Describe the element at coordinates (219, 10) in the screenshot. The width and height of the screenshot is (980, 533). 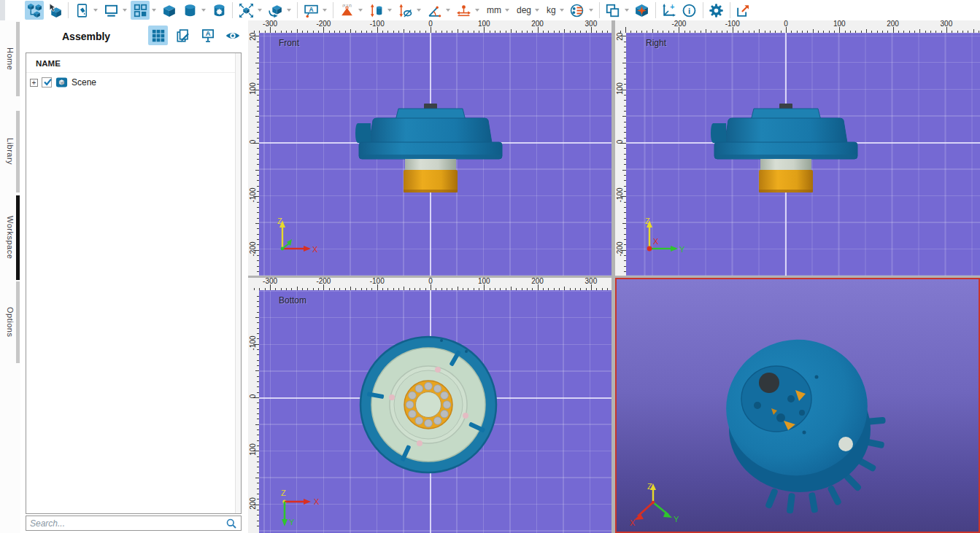
I see `toolbar-cylinder-gear-button` at that location.